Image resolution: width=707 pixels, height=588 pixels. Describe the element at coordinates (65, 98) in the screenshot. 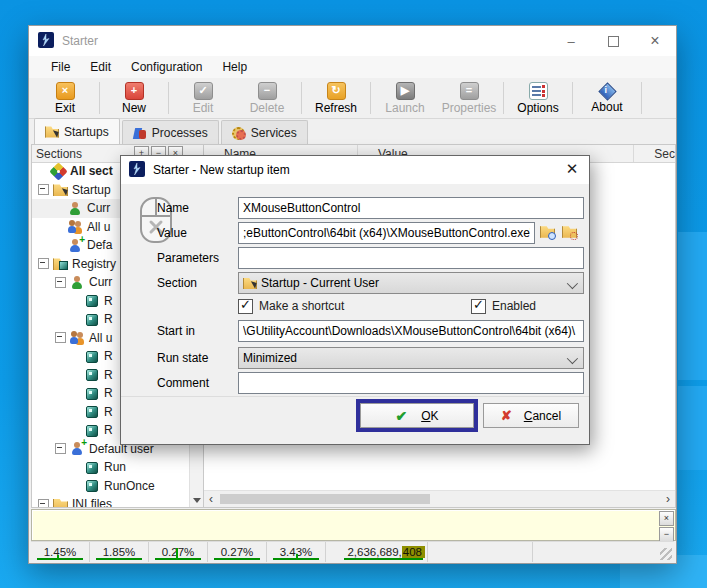

I see `exit-button: × Exit` at that location.